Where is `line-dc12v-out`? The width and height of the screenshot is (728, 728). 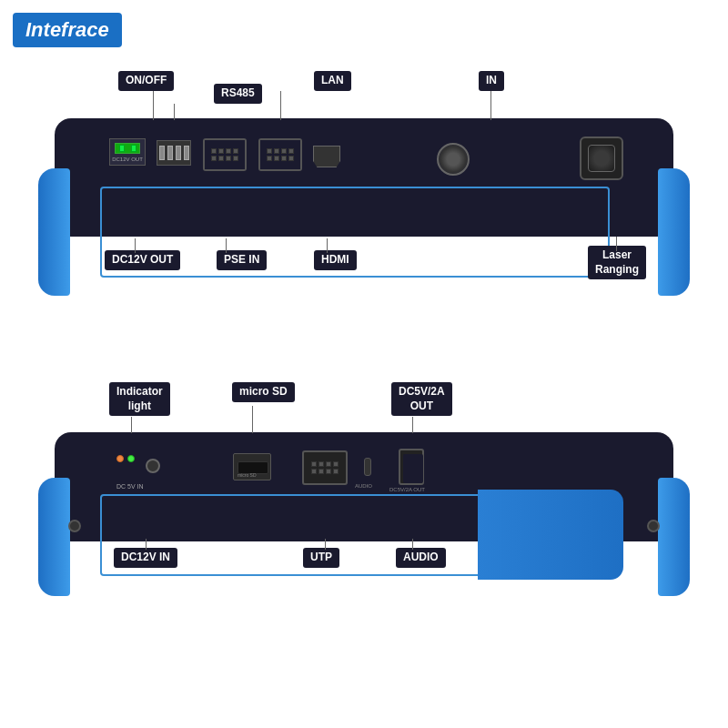 line-dc12v-out is located at coordinates (135, 246).